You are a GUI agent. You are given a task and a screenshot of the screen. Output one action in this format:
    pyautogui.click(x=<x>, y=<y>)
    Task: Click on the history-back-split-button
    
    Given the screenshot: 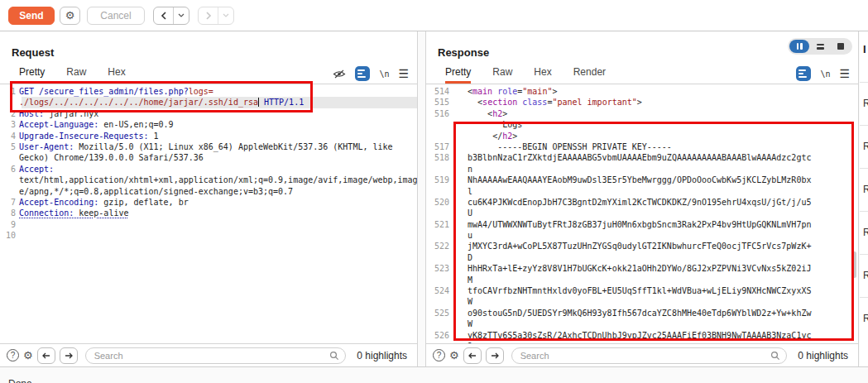 What is the action you would take?
    pyautogui.click(x=171, y=16)
    